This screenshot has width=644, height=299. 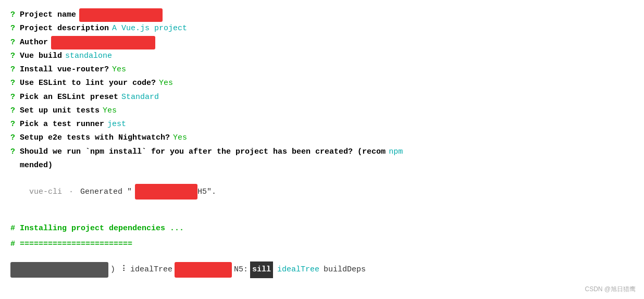 What do you see at coordinates (166, 192) in the screenshot?
I see `redacted-project-generated` at bounding box center [166, 192].